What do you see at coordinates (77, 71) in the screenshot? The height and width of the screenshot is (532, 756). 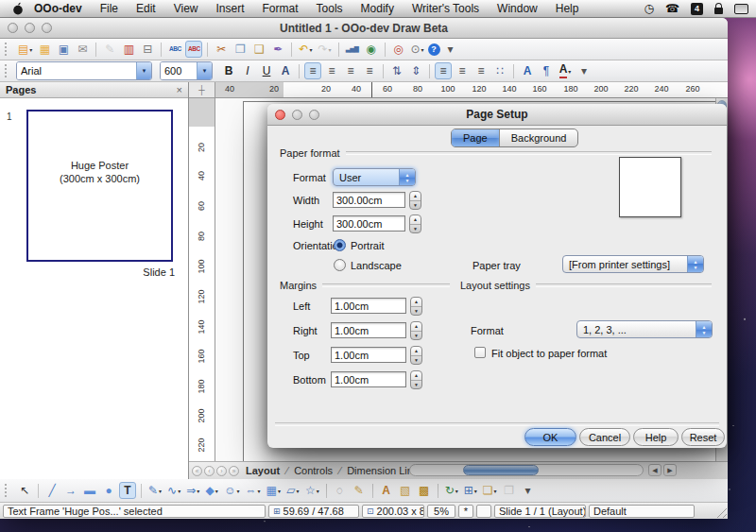 I see `font-name-input` at bounding box center [77, 71].